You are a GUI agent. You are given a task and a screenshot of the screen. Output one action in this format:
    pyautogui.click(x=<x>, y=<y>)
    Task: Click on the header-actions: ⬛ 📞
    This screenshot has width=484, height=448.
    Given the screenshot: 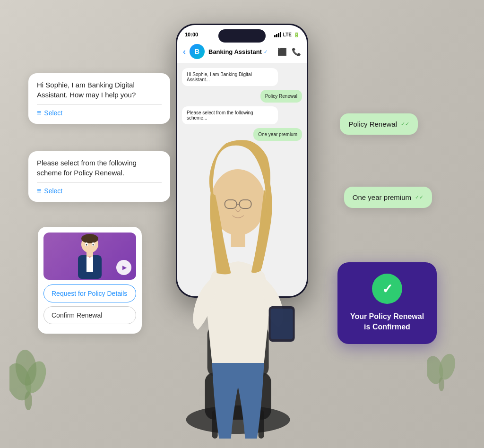 What is the action you would take?
    pyautogui.click(x=289, y=52)
    